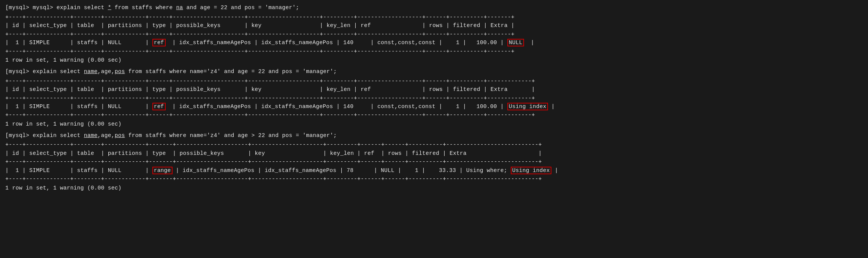 This screenshot has height=258, width=868. Describe the element at coordinates (434, 188) in the screenshot. I see `result-3: 1 row in set, 1 warning (0.00 sec)` at that location.